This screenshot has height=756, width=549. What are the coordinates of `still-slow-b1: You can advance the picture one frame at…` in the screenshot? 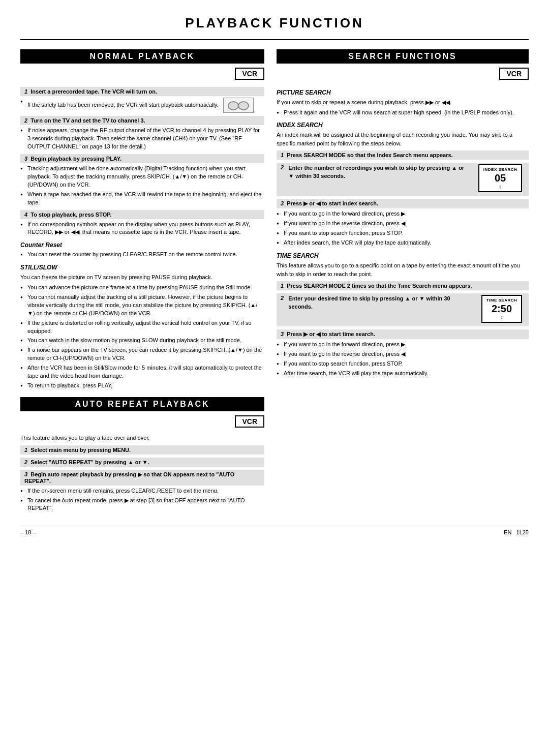 It's located at (142, 288).